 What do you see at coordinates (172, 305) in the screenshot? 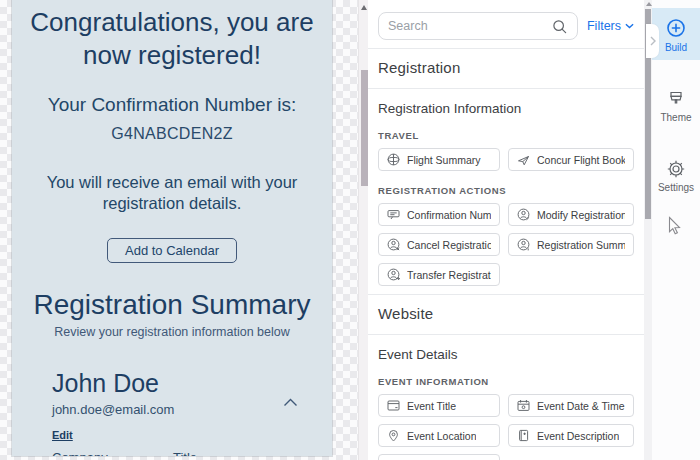
I see `registration-summary-heading: Registration Summary` at bounding box center [172, 305].